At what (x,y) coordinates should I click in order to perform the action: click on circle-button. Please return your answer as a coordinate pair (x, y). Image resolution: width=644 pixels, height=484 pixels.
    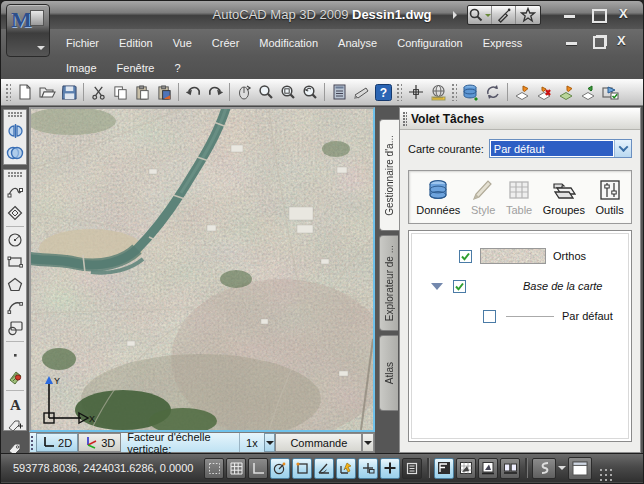
    Looking at the image, I should click on (15, 240).